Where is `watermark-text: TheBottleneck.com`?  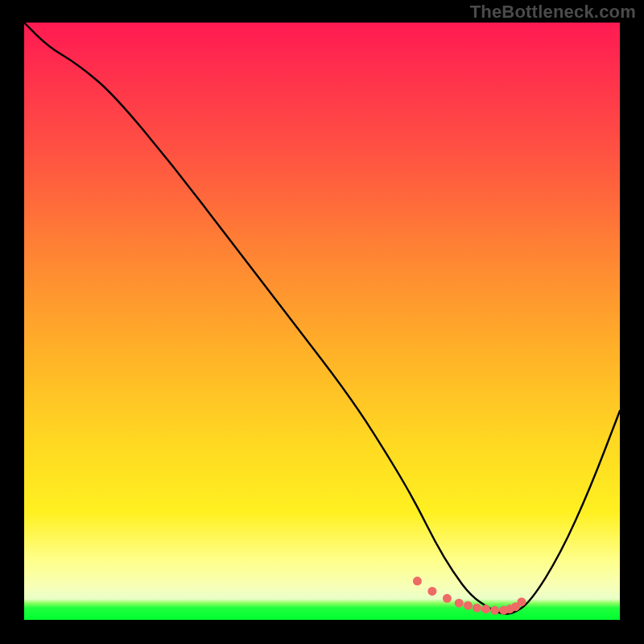 watermark-text: TheBottleneck.com is located at coordinates (553, 12).